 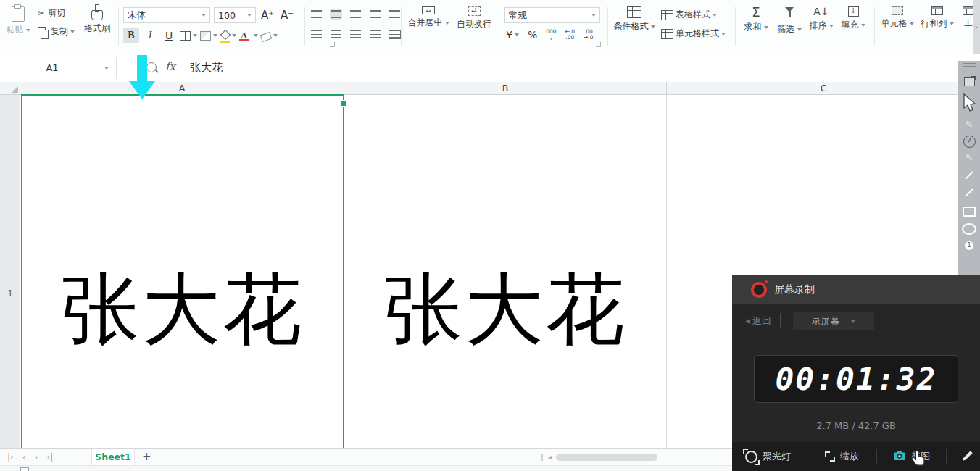 I want to click on insert-function-button: fx, so click(x=170, y=67).